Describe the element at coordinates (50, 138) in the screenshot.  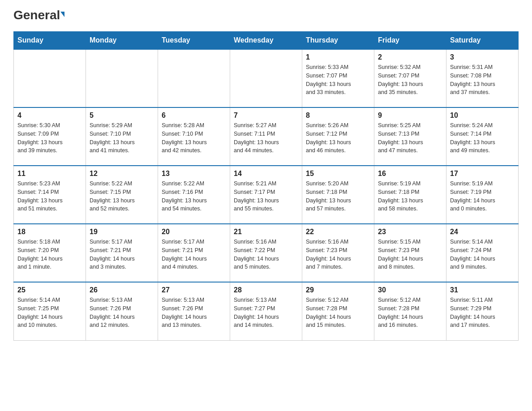
I see `day-info: Sunrise: 5:30 AM Sunset: 7:09 PM Dayligh…` at that location.